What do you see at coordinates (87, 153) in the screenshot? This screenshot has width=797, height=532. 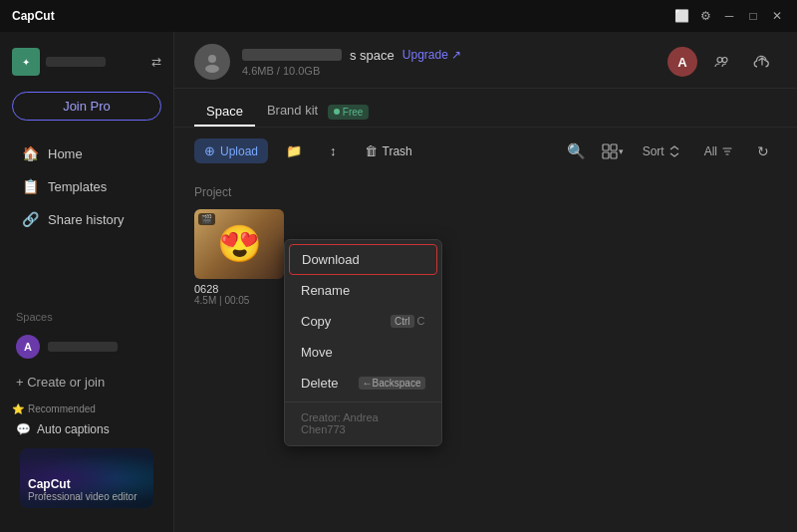 I see `sidebar-item-home: 🏠 Home` at bounding box center [87, 153].